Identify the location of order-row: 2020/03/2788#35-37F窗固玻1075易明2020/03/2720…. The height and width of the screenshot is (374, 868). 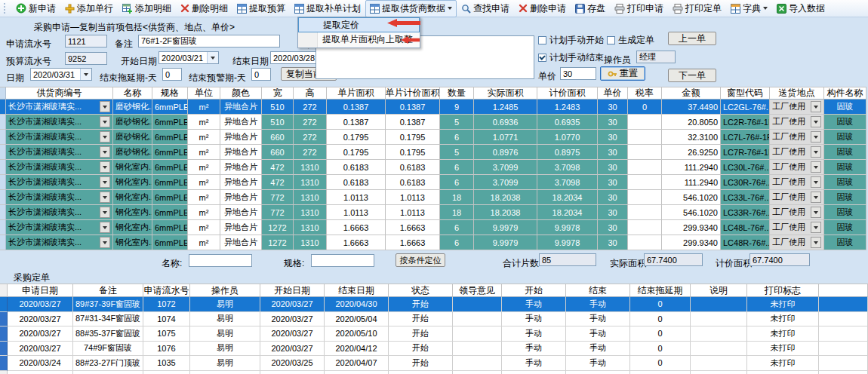
(434, 334).